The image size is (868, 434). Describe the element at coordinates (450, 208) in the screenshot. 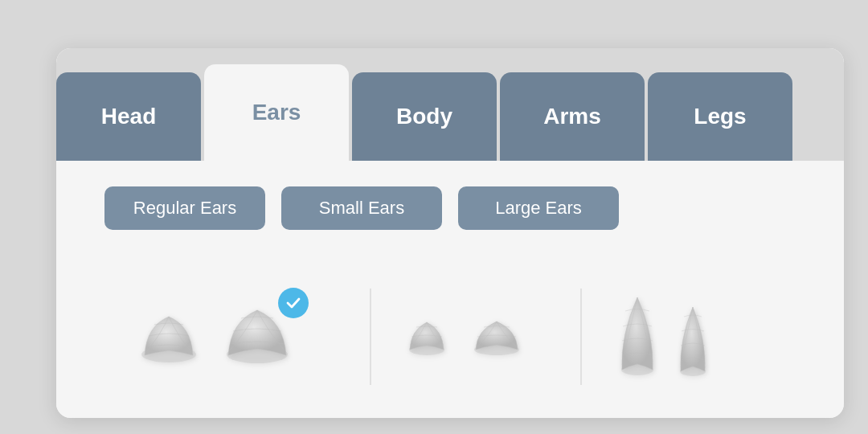

I see `ear-options-row: Regular Ears Small Ears Large Ears` at that location.